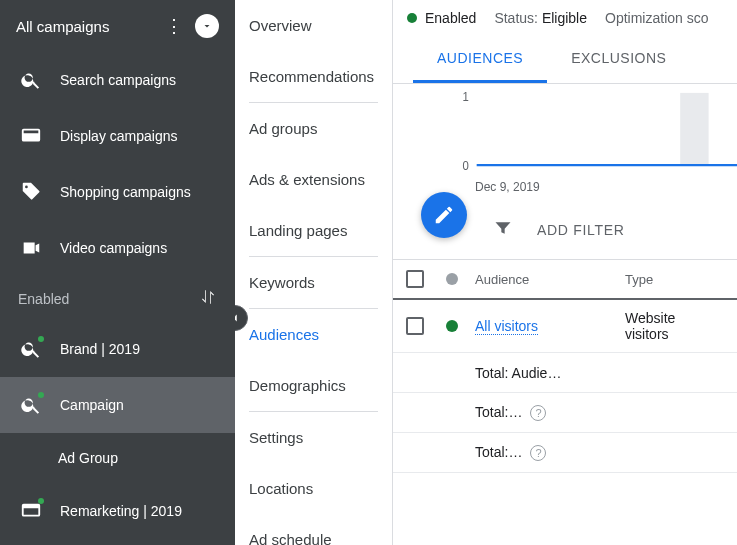  I want to click on sidebar-campaign-brand: Brand | 2019, so click(118, 349).